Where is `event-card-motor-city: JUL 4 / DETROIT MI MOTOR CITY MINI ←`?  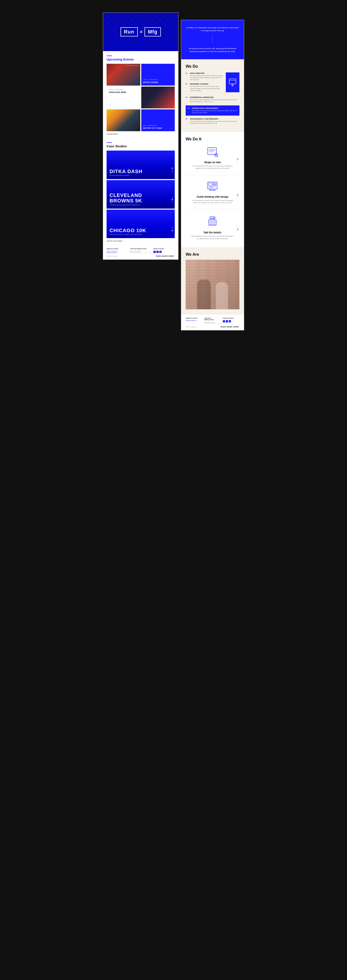
event-card-motor-city: JUL 4 / DETROIT MI MOTOR CITY MINI ← is located at coordinates (158, 120).